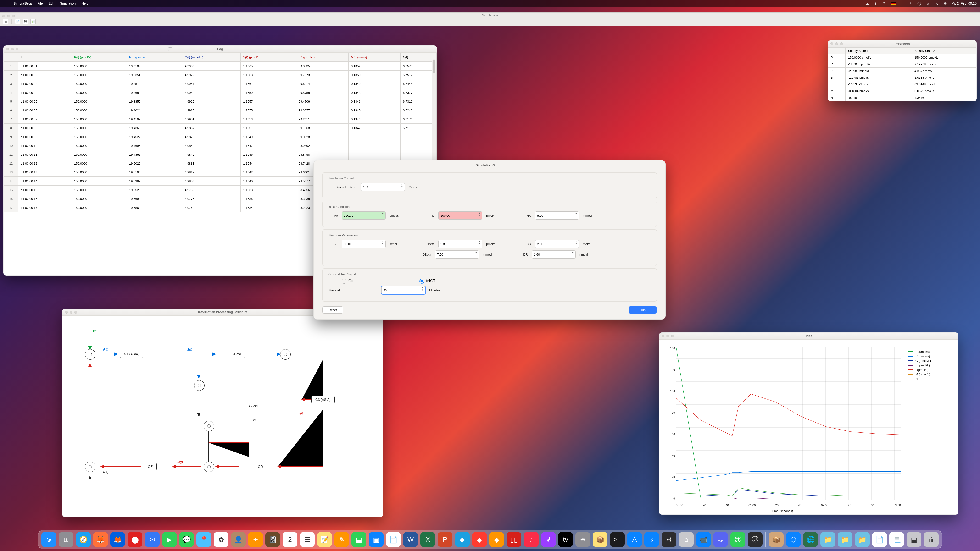  Describe the element at coordinates (376, 539) in the screenshot. I see `dock-app-keynote: ▣` at that location.